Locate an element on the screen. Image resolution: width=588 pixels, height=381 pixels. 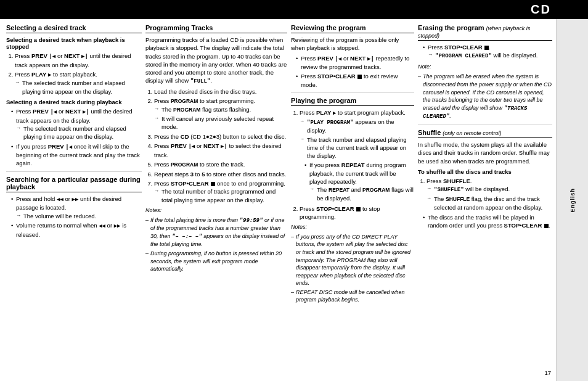
arrow-item: "PLAY PROGRAM" appears on the display. is located at coordinates (357, 126).